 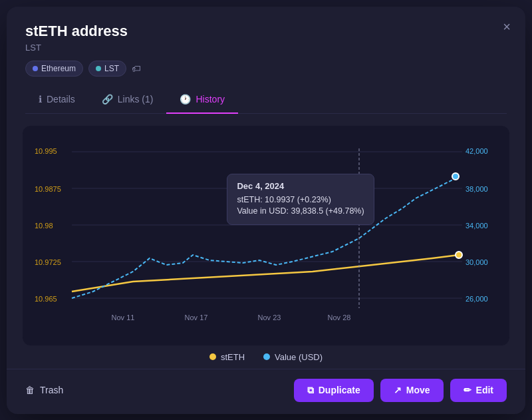 I want to click on info-icon: ℹ, so click(x=40, y=99).